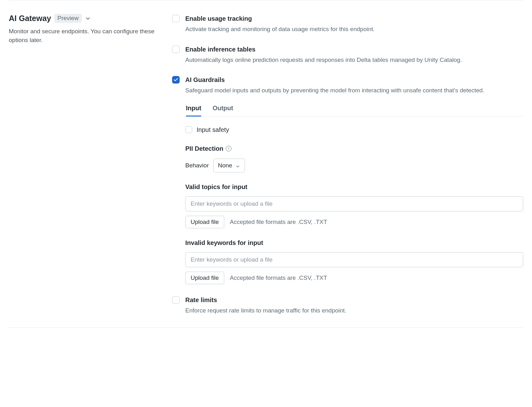  What do you see at coordinates (229, 149) in the screenshot?
I see `info-icon: i` at bounding box center [229, 149].